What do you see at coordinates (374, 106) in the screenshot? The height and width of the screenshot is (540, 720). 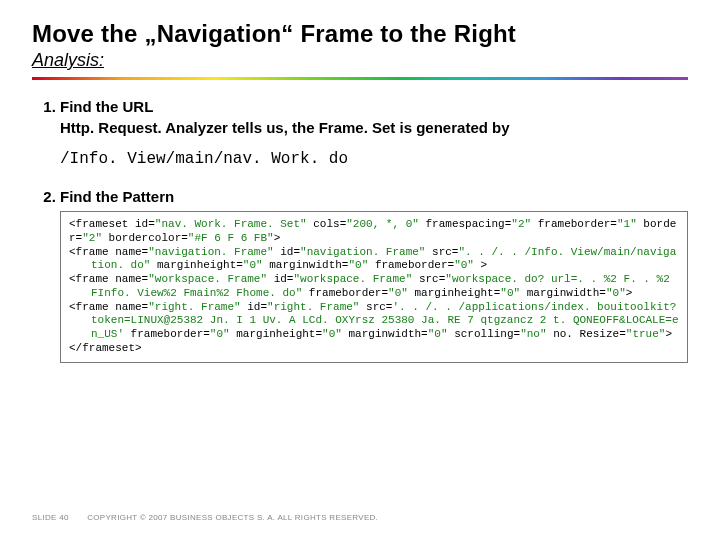 I see `step-1-heading: Find the URL` at bounding box center [374, 106].